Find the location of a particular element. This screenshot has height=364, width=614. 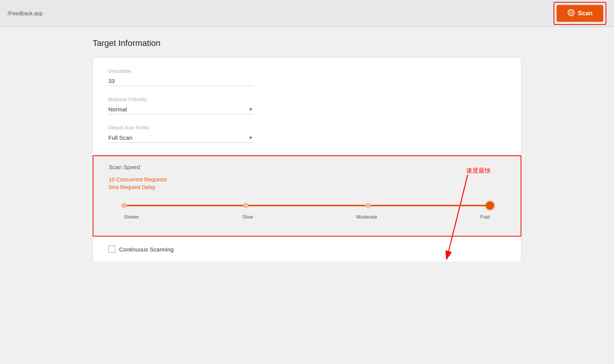

business-criticality-group: Business Criticality Normal Low High Cri… is located at coordinates (307, 106).